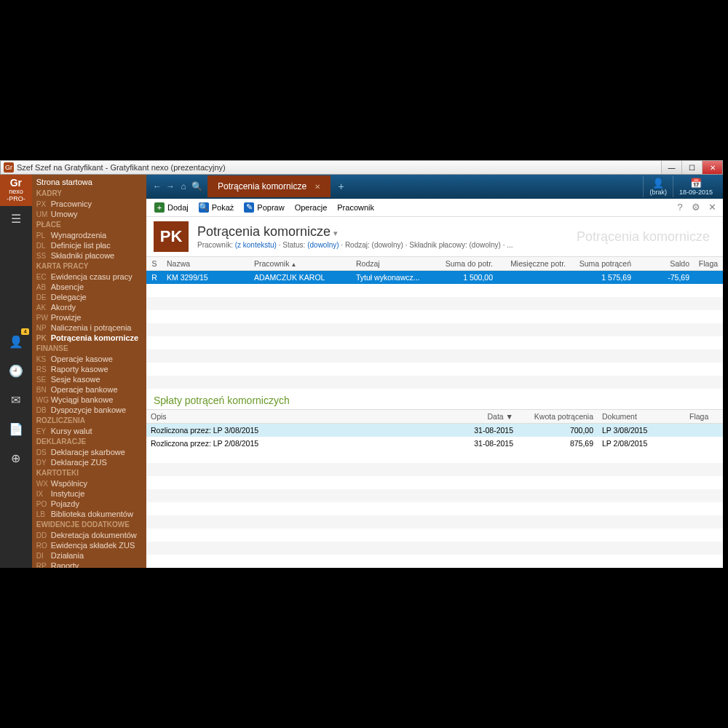  What do you see at coordinates (712, 207) in the screenshot?
I see `panel-close-icon: ✕` at bounding box center [712, 207].